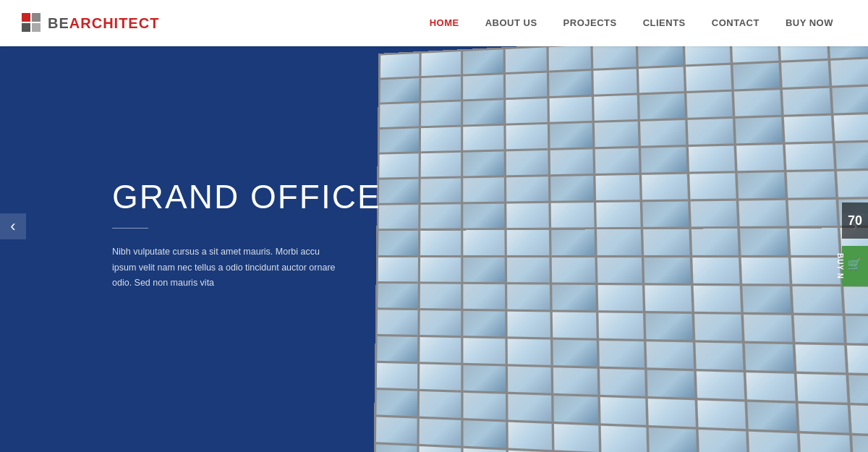 Image resolution: width=868 pixels, height=452 pixels. I want to click on nav-item-contact: CONTACT, so click(736, 23).